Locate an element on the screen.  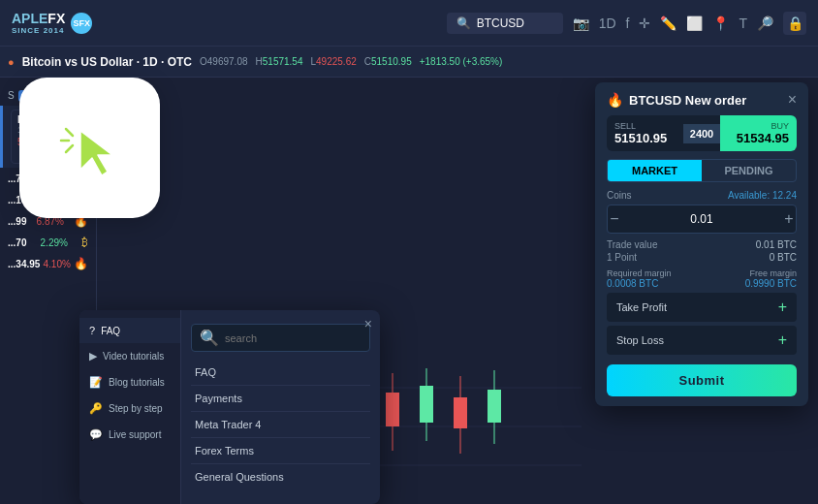
help-list-item-payments: Payments is located at coordinates (281, 399).